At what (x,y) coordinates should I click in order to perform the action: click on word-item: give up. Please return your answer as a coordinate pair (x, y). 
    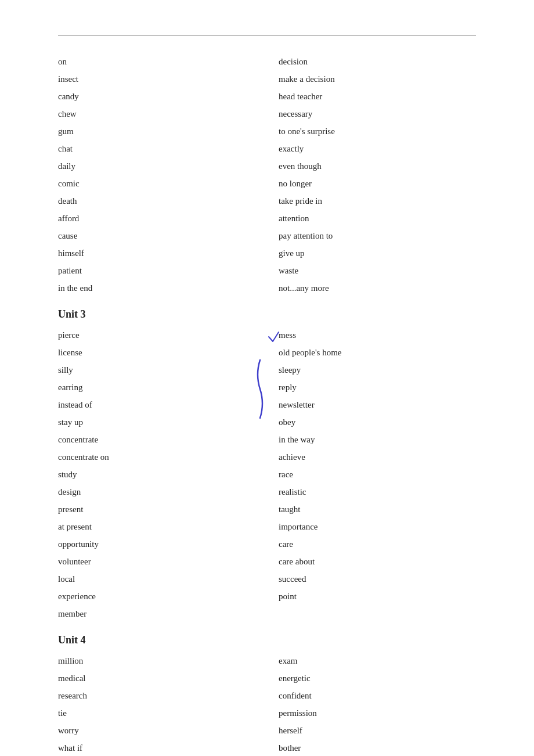
    Looking at the image, I should click on (377, 253).